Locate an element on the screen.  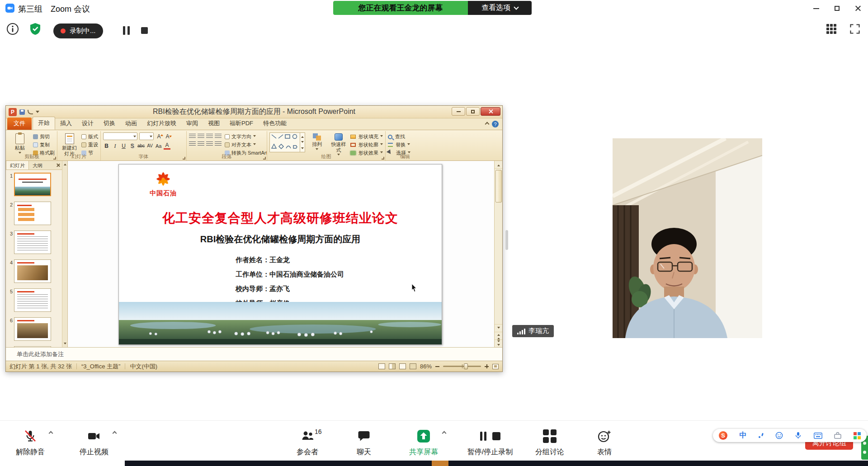
powerpoint-app-icon: P is located at coordinates (13, 112).